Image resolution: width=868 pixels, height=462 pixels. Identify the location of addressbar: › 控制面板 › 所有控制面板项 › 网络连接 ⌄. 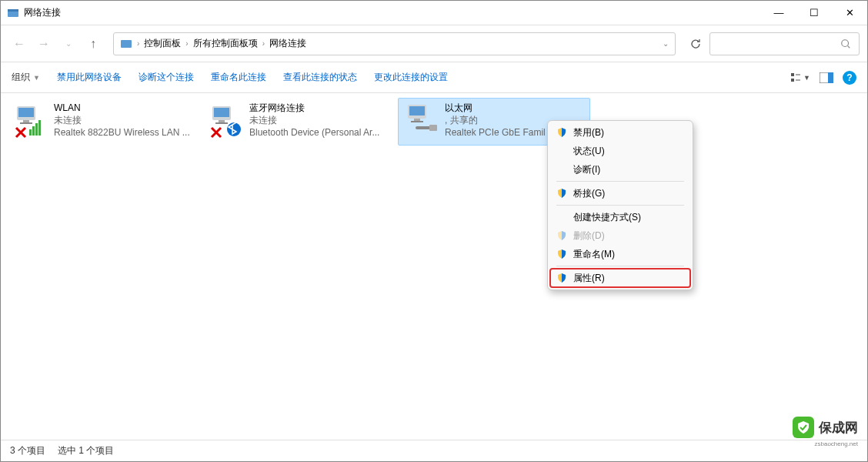
(394, 44).